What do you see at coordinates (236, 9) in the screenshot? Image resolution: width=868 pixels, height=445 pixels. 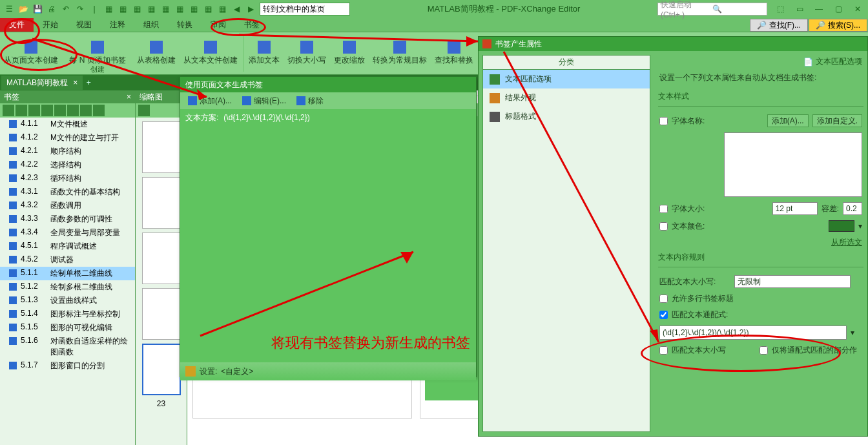 I see `nav-back-icon: ◀` at bounding box center [236, 9].